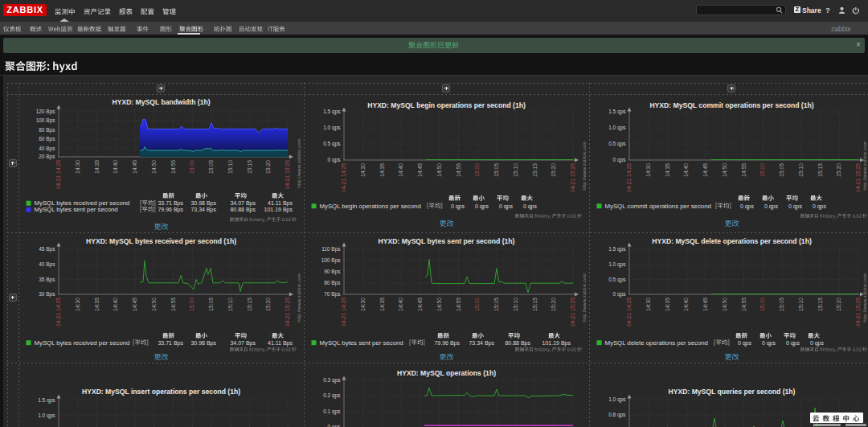  What do you see at coordinates (333, 272) in the screenshot?
I see `svg-text: 90 Bps` at bounding box center [333, 272].